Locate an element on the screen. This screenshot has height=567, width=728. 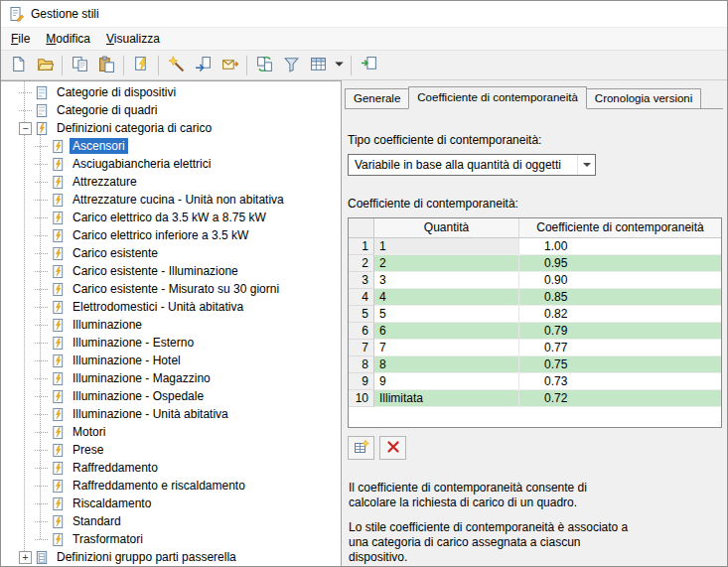
tree-item: Attrezzature cucina - Unità non abitativ… is located at coordinates (171, 200).